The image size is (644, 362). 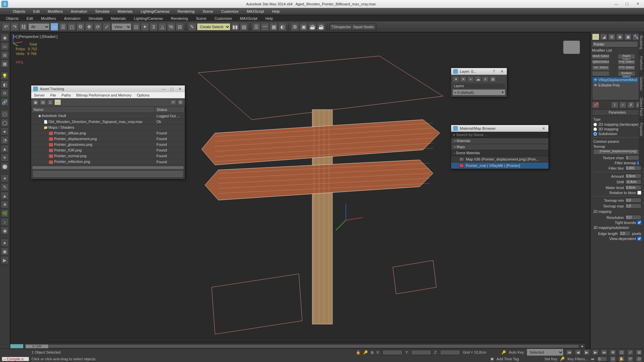 What do you see at coordinates (108, 162) in the screenshot?
I see `asset-row: Pointer_reflection.pngFound` at bounding box center [108, 162].